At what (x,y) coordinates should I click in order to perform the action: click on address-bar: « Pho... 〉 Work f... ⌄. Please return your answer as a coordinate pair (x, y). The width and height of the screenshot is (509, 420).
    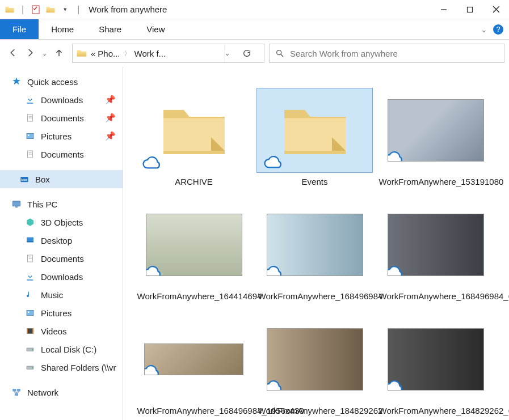
    Looking at the image, I should click on (168, 53).